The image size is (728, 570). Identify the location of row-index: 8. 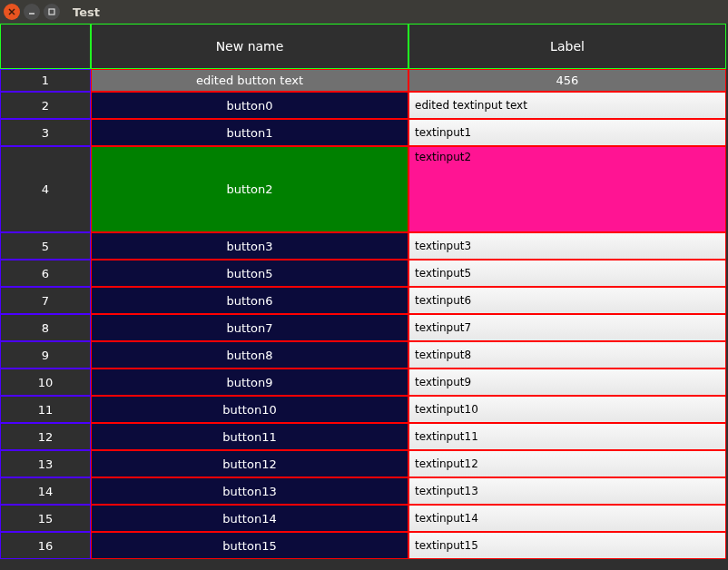
(45, 328).